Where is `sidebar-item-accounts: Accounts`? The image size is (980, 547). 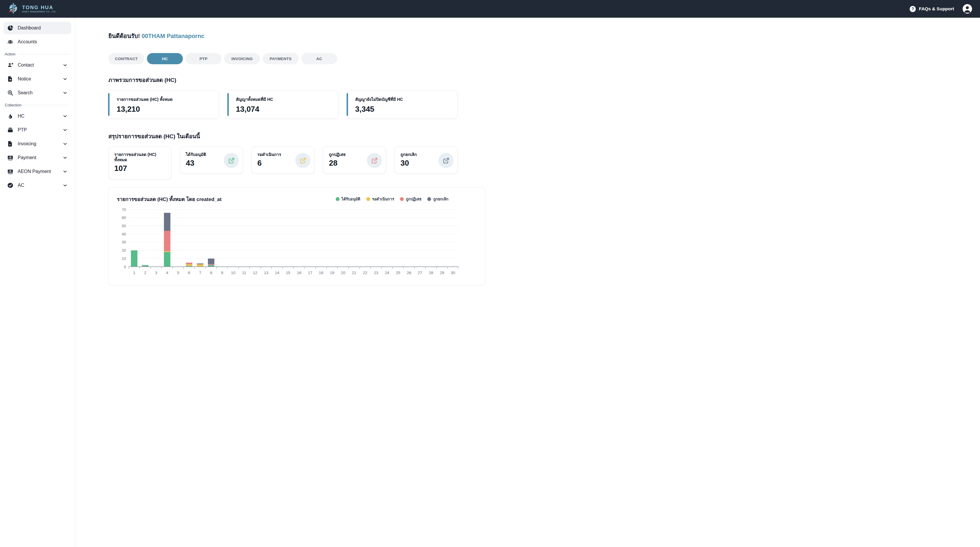
sidebar-item-accounts: Accounts is located at coordinates (37, 42).